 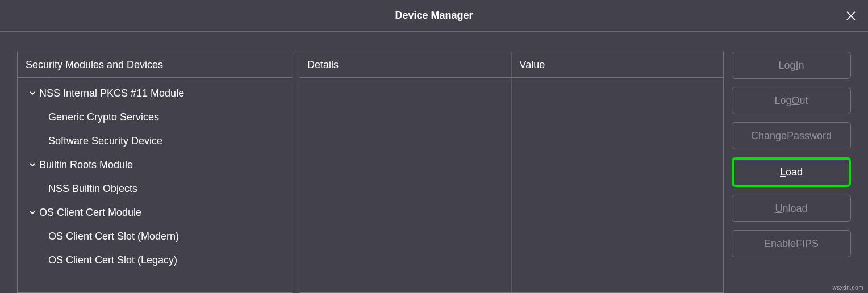 What do you see at coordinates (799, 244) in the screenshot?
I see `button-label-accel: F` at bounding box center [799, 244].